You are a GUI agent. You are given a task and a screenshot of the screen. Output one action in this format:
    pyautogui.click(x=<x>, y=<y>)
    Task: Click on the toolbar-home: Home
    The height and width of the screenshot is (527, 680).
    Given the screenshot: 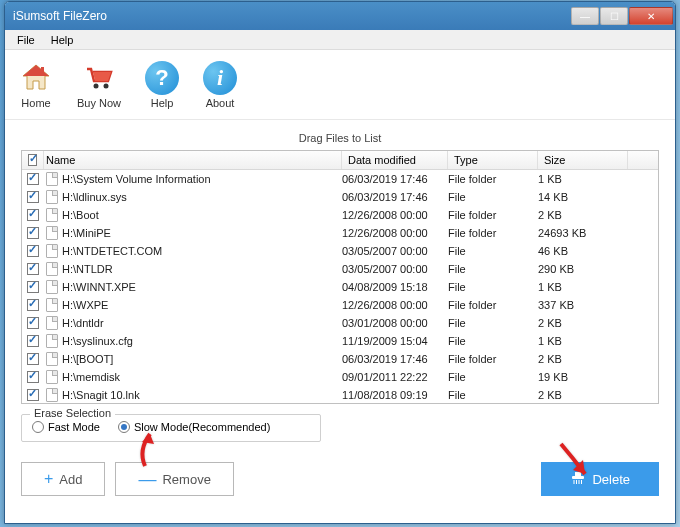 What is the action you would take?
    pyautogui.click(x=36, y=85)
    